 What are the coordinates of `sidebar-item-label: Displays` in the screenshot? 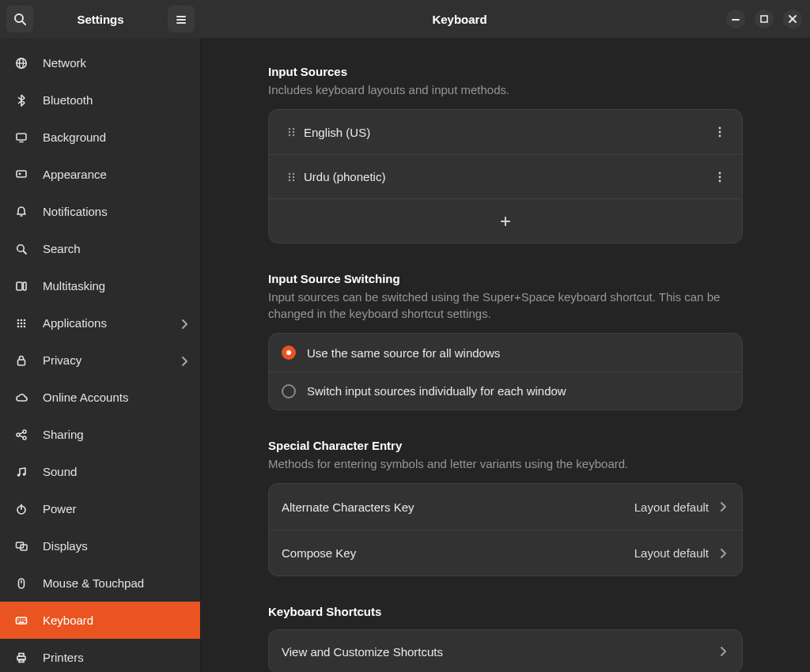 It's located at (115, 546).